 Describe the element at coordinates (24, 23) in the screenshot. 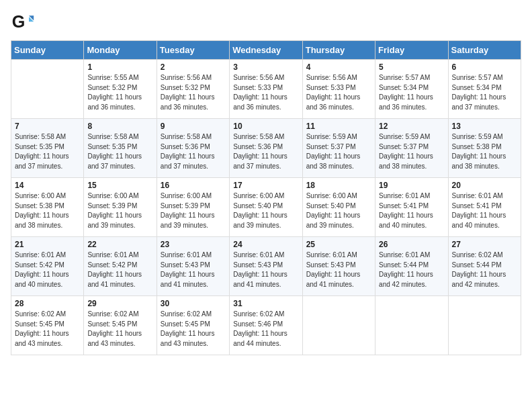

I see `logo: G` at that location.